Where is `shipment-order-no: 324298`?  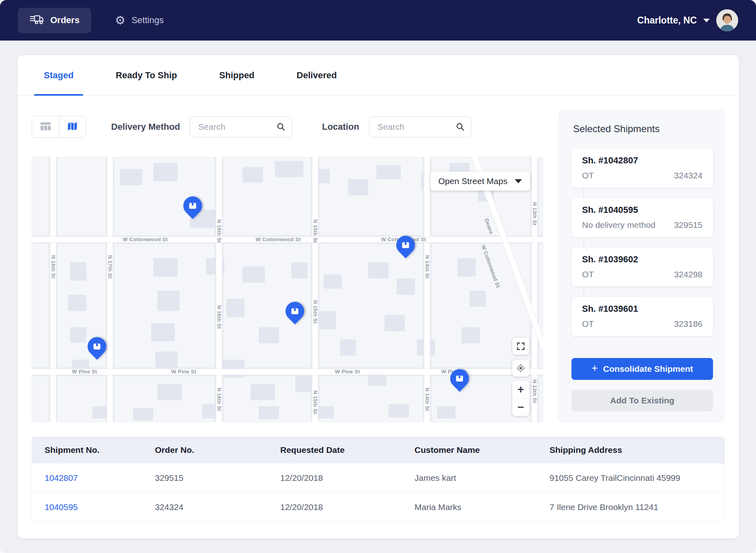 shipment-order-no: 324298 is located at coordinates (688, 274).